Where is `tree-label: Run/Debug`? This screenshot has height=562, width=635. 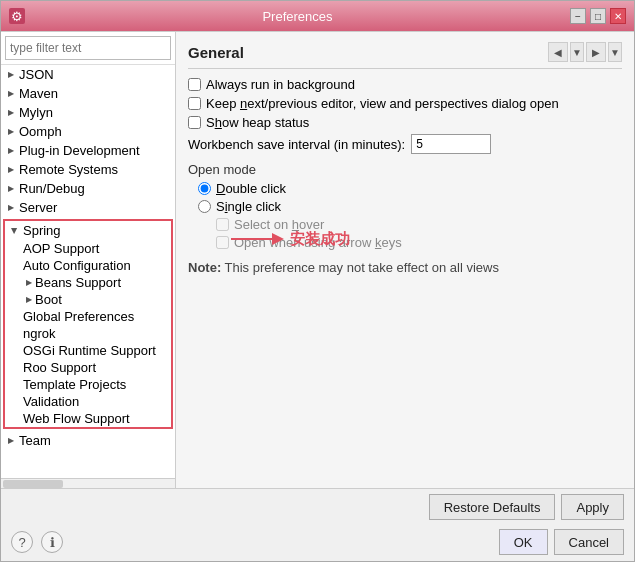 tree-label: Run/Debug is located at coordinates (52, 188).